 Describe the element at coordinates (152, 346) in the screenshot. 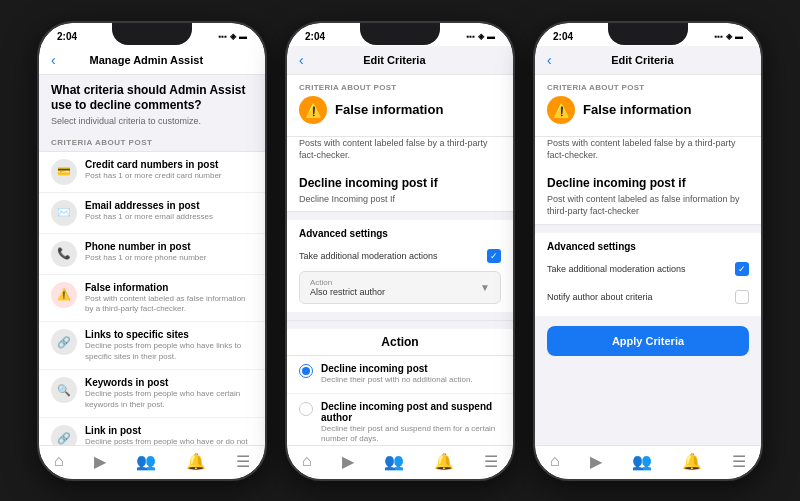

I see `criteria-item-links: 🔗 Links to specific sites Decline posts …` at that location.